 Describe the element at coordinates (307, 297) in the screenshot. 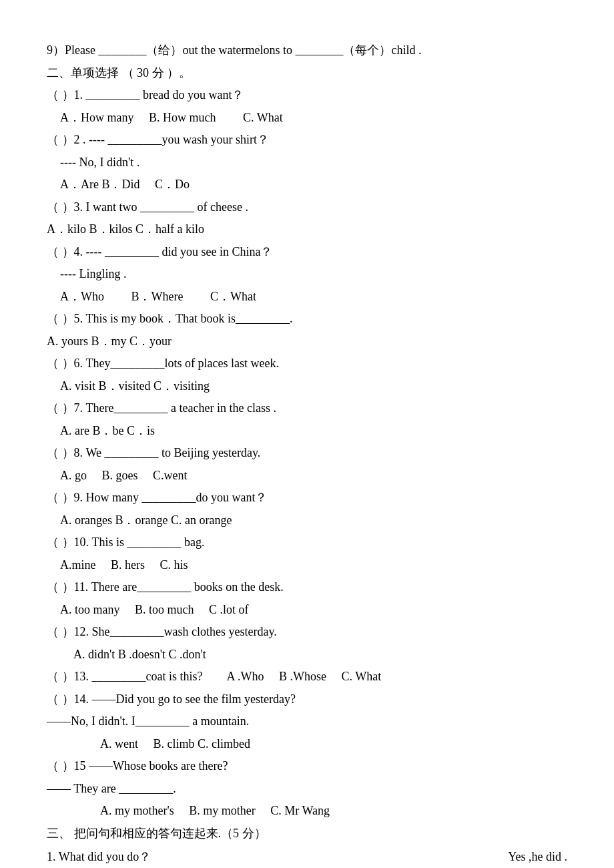

I see `q4-choices: A．Who B．Where C．What` at that location.